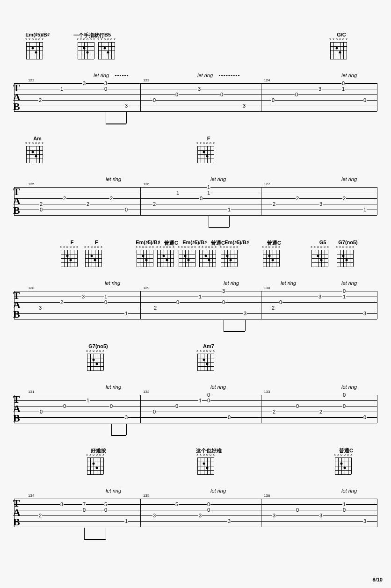 This screenshot has height=588, width=391. I want to click on chord-name: G5, so click(323, 242).